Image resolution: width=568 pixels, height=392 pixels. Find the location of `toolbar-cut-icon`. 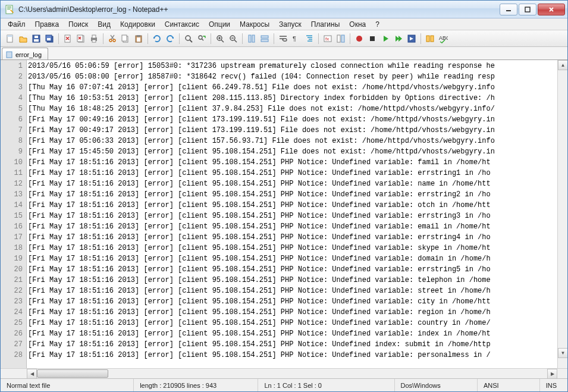

toolbar-cut-icon is located at coordinates (112, 39).